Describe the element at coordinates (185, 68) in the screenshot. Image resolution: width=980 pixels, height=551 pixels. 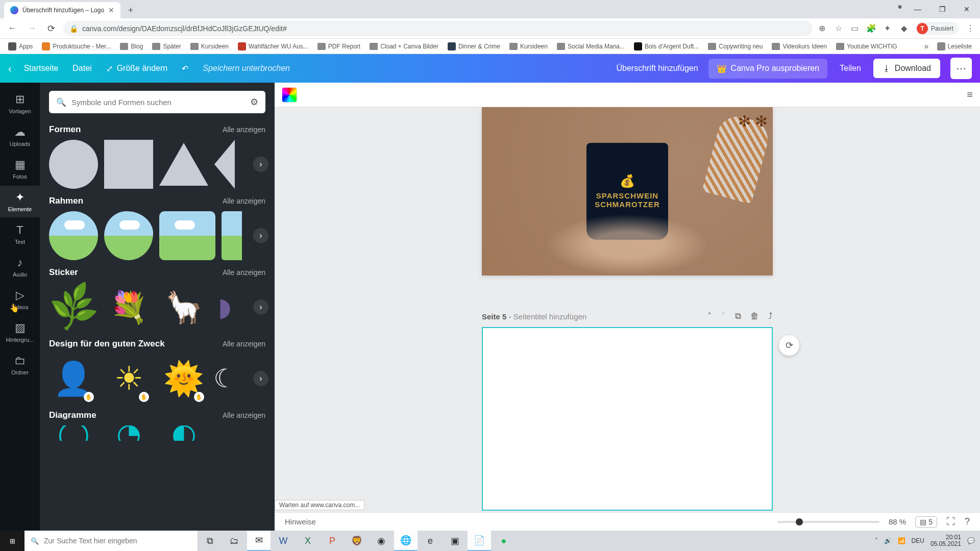
I see `undo-button: ↶` at that location.